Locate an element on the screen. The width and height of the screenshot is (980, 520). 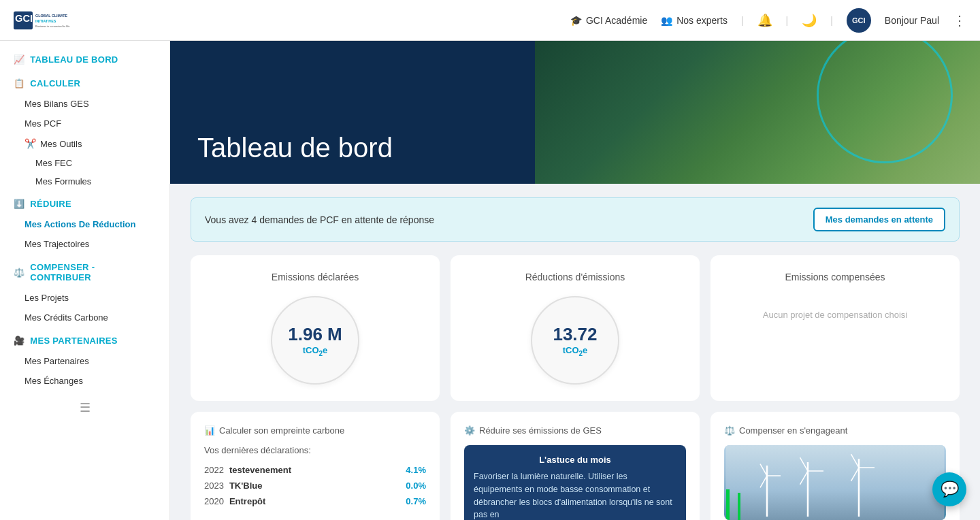
sidebar-section-reduire: ⬇️ RÉDUIRE Mes Actions De Réduction Mes … is located at coordinates (84, 223).